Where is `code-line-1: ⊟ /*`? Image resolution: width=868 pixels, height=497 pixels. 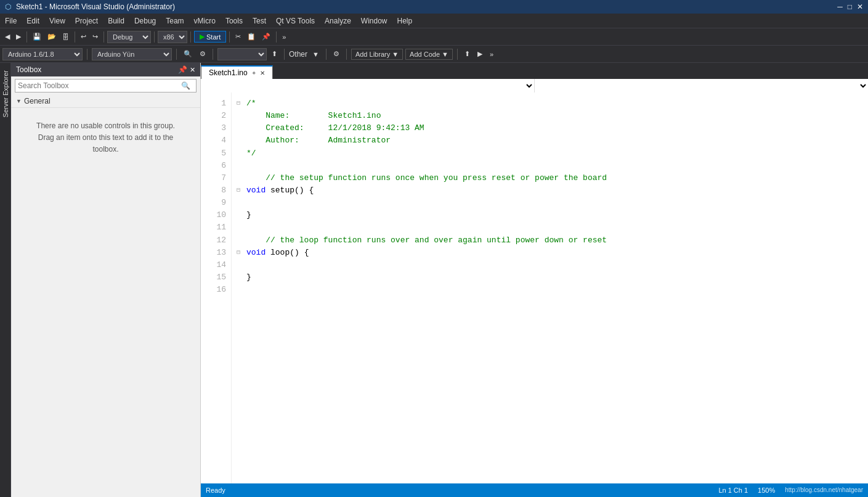 code-line-1: ⊟ /* is located at coordinates (552, 104).